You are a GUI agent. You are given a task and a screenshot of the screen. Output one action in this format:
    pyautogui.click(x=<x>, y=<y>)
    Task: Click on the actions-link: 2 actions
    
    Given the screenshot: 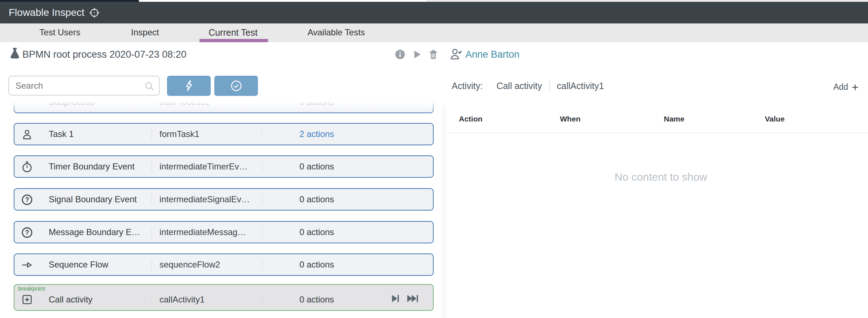 What is the action you would take?
    pyautogui.click(x=317, y=134)
    